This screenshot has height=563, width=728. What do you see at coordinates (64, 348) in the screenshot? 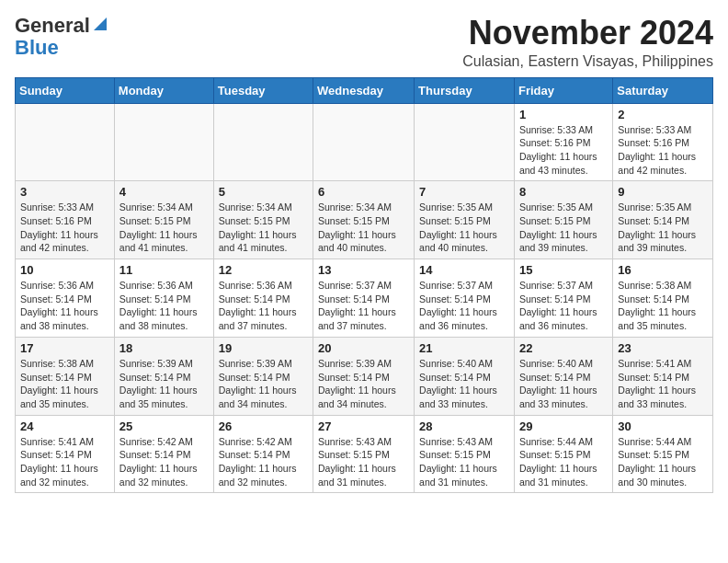
I see `day-number: 17` at bounding box center [64, 348].